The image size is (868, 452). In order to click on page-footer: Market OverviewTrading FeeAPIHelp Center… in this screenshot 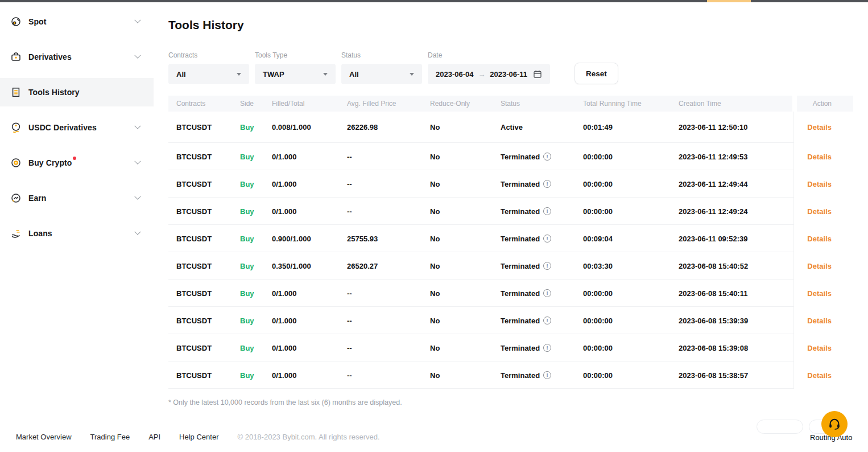, I will do `click(198, 437)`.